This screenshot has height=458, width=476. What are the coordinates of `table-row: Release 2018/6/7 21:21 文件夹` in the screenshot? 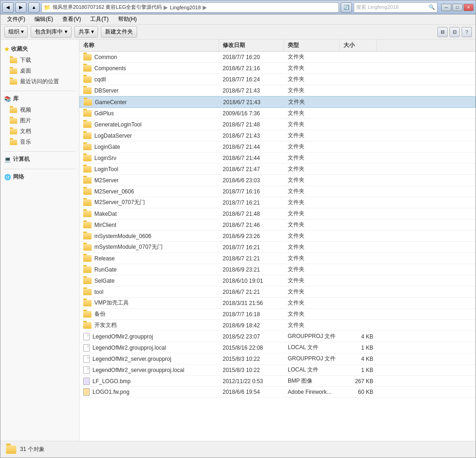 It's located at (278, 259).